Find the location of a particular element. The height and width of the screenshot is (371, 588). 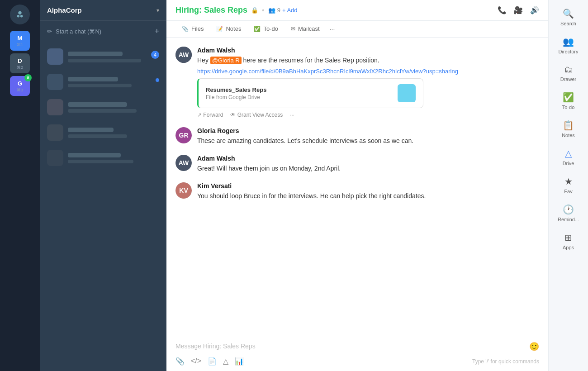

code-icon: </> is located at coordinates (196, 361).